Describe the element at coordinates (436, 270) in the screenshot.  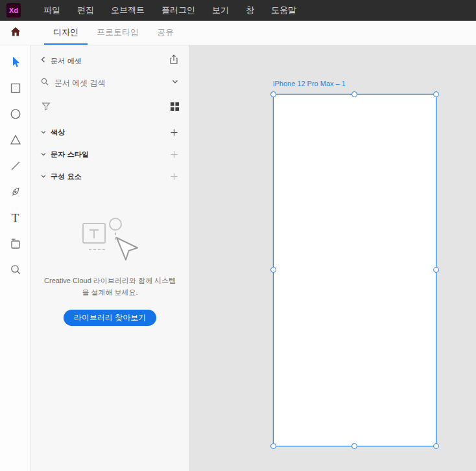
I see `resize-handle-e` at that location.